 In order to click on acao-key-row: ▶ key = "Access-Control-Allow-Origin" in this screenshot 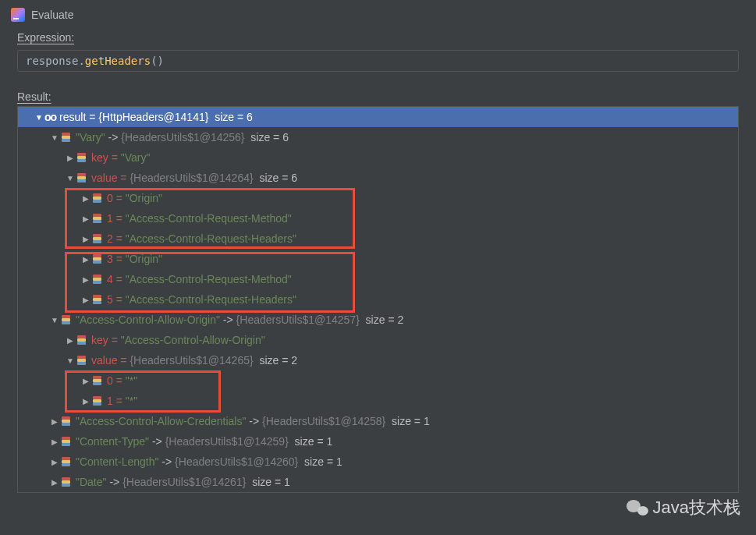, I will do `click(378, 340)`.